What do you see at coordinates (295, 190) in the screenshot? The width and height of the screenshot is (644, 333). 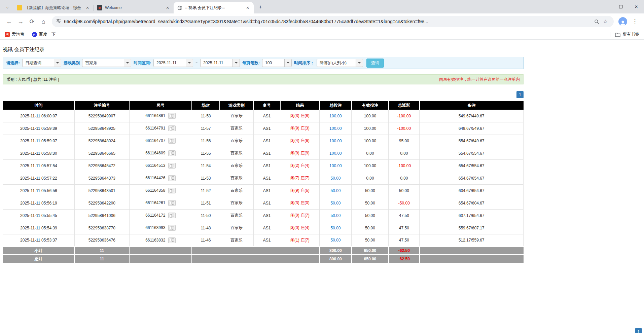 I see `player-result: 闲(9)` at bounding box center [295, 190].